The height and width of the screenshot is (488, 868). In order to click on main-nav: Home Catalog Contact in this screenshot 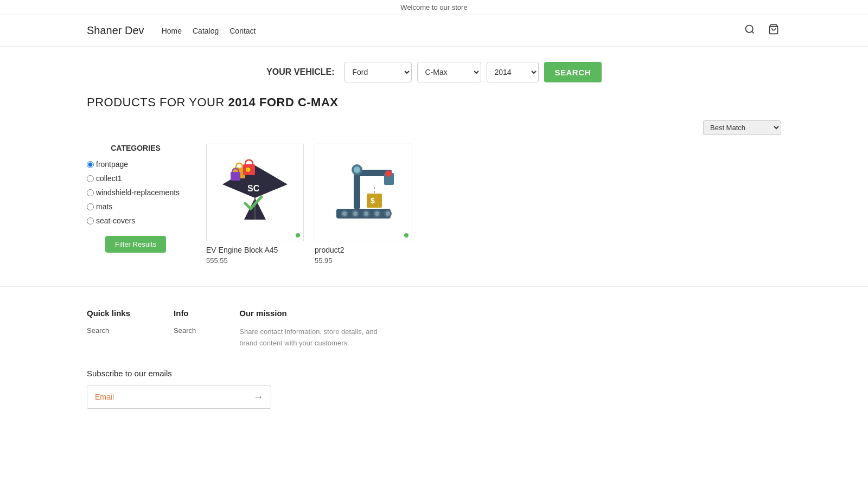, I will do `click(209, 31)`.